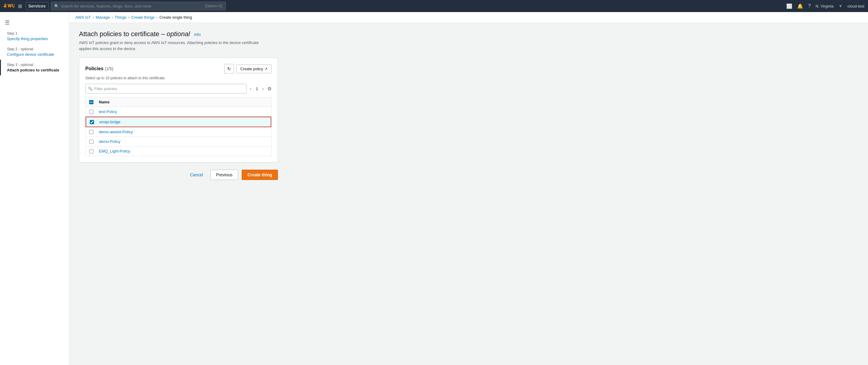 This screenshot has height=365, width=868. I want to click on previous-button: Previous, so click(224, 175).